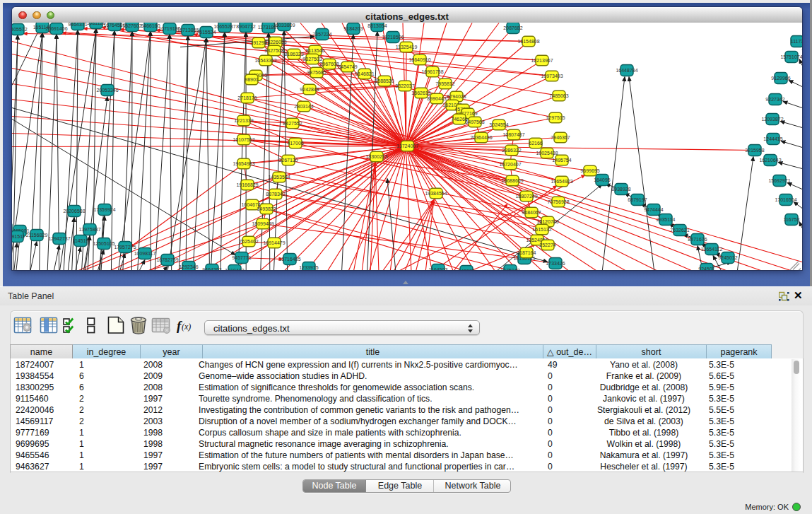  What do you see at coordinates (290, 259) in the screenshot?
I see `svg-text: 15716485` at bounding box center [290, 259].